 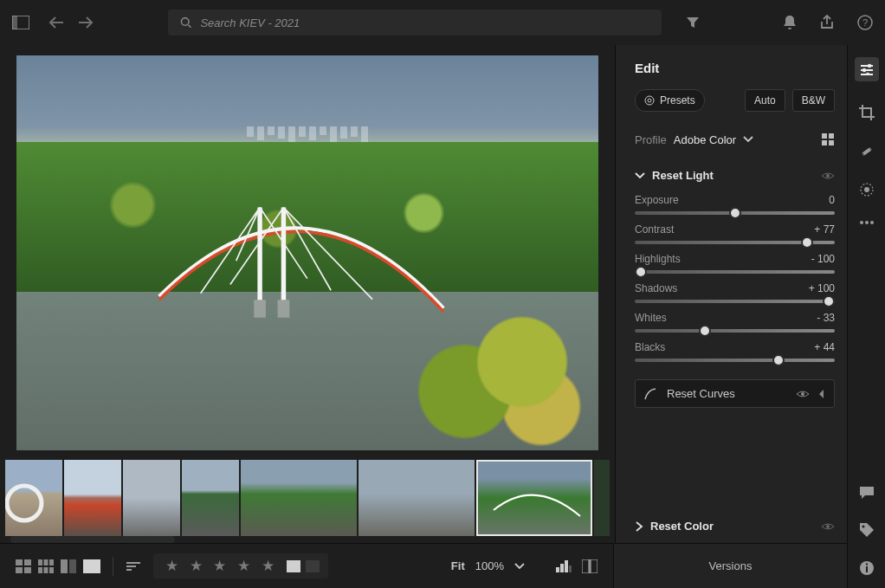 I want to click on whites-slider: Whites- 33, so click(x=734, y=322).